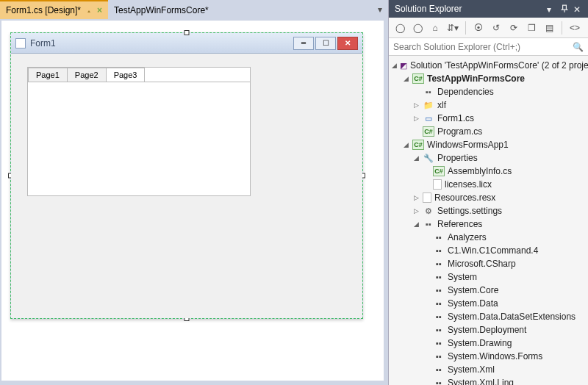 This screenshot has width=588, height=385. Describe the element at coordinates (326, 43) in the screenshot. I see `maximize-button: ☐` at that location.